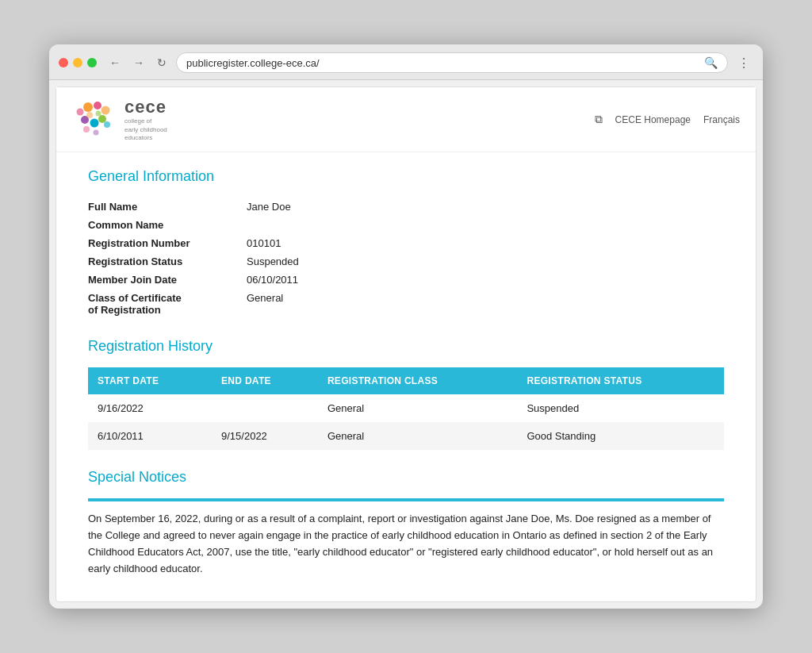 This screenshot has height=653, width=812. I want to click on traffic-lights, so click(78, 63).